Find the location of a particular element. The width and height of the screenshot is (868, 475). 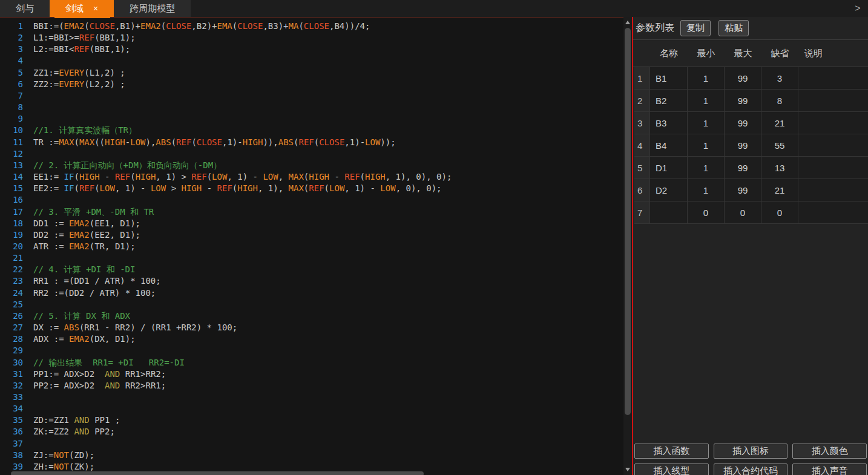

code-line: 6ZZ2:=EVERY(L2,2) ; is located at coordinates (312, 85).